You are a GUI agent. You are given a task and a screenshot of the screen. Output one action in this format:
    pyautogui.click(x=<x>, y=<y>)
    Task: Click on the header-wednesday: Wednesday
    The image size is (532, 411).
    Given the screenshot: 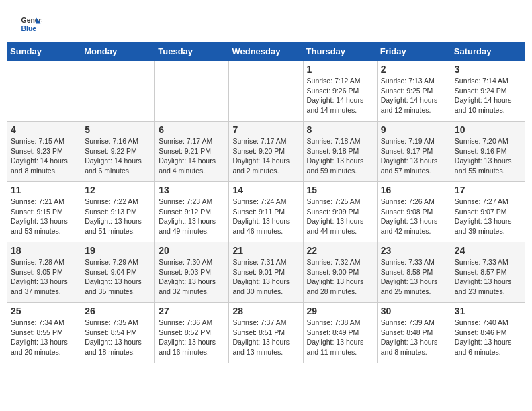 What is the action you would take?
    pyautogui.click(x=266, y=52)
    